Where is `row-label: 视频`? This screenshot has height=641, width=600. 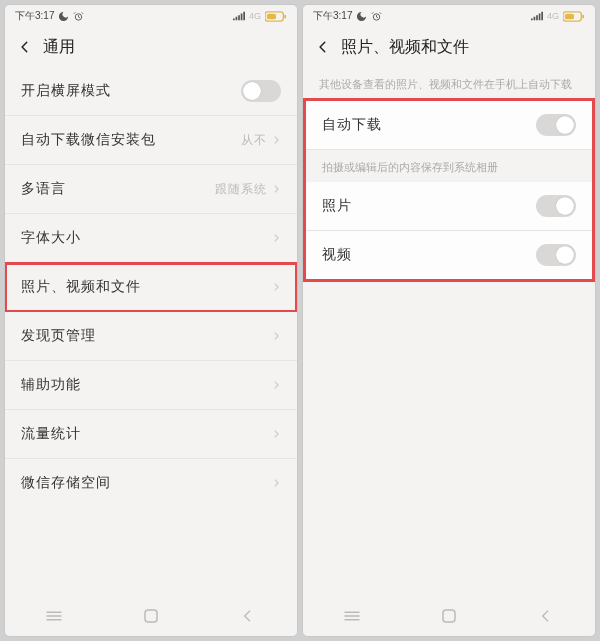
row-label: 视频 is located at coordinates (429, 255).